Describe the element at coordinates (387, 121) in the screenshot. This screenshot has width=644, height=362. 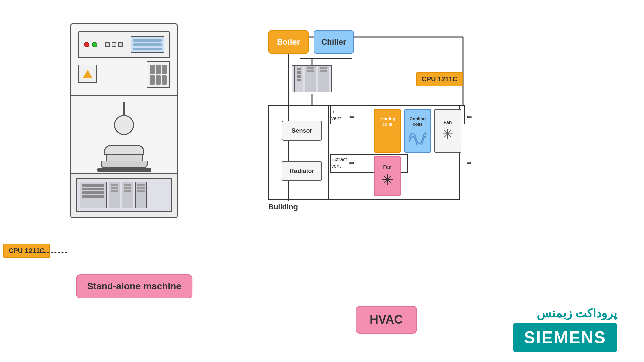
I see `heating-coils-label: Heating coils` at that location.